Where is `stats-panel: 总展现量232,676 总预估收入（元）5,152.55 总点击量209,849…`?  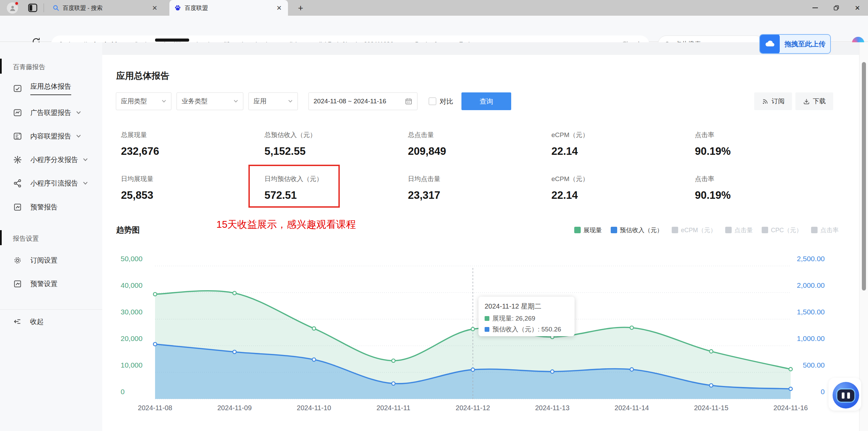 stats-panel: 总展现量232,676 总预估收入（元）5,152.55 总点击量209,849… is located at coordinates (480, 166).